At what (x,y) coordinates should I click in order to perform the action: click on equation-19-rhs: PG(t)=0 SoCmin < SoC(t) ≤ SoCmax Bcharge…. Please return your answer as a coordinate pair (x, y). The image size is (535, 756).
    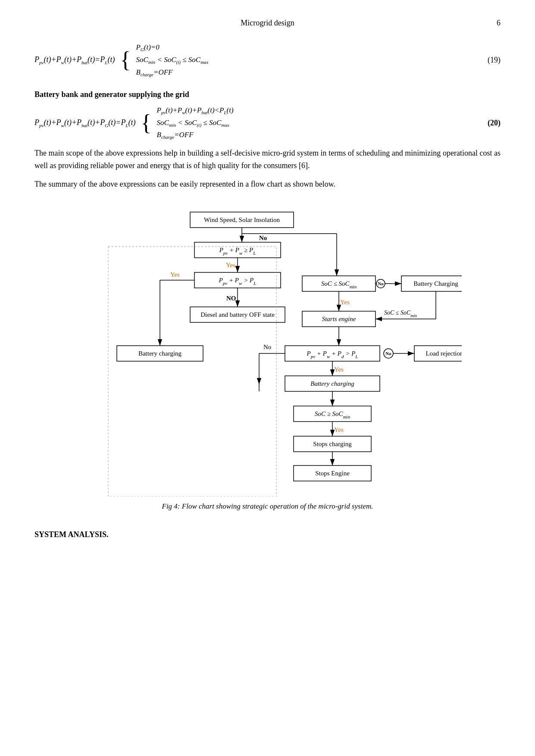
    Looking at the image, I should click on (172, 60).